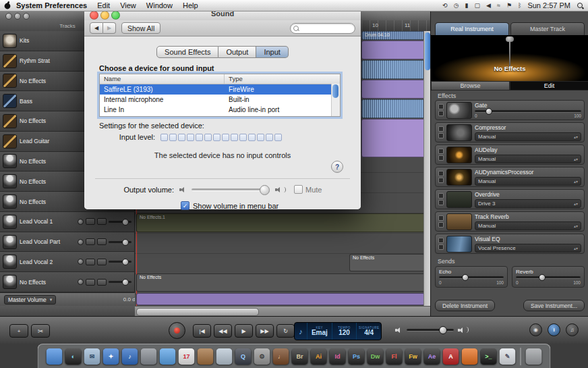 Image resolution: width=588 pixels, height=368 pixels. Describe the element at coordinates (187, 357) in the screenshot. I see `dock-icon-ical: 17` at that location.